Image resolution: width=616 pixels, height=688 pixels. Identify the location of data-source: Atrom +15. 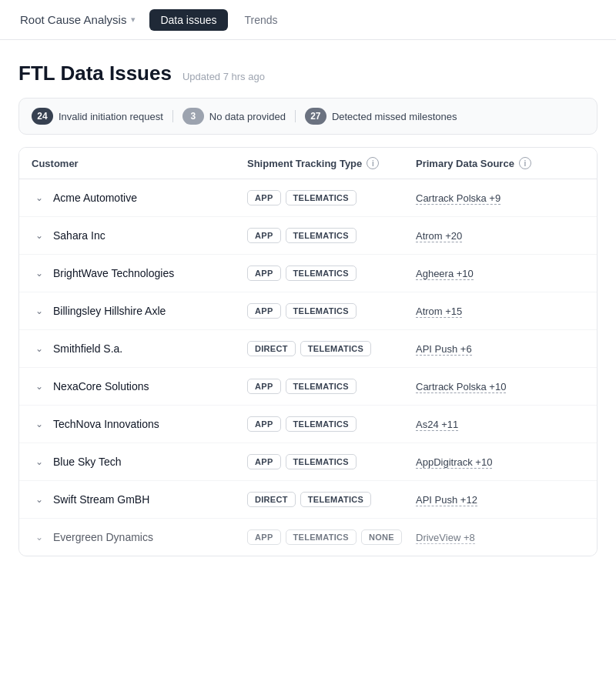
(500, 311).